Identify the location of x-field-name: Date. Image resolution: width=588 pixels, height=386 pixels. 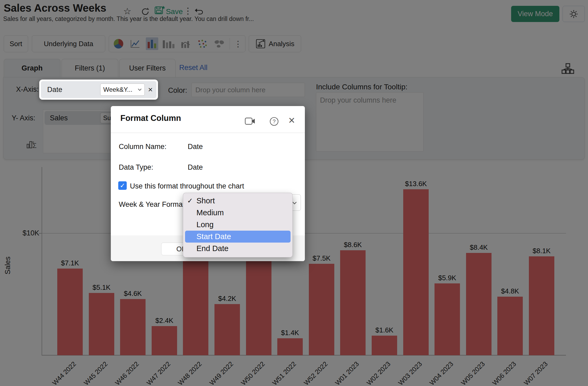
(55, 90).